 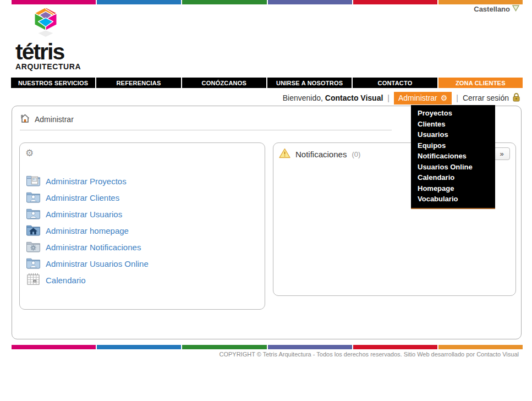 I want to click on administrar-label: Administrar, so click(x=418, y=98).